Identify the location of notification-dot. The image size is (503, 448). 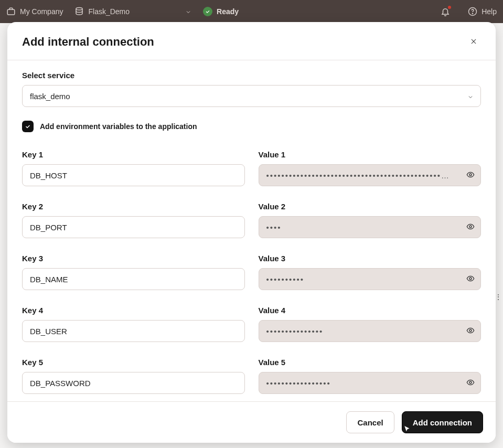
(450, 7).